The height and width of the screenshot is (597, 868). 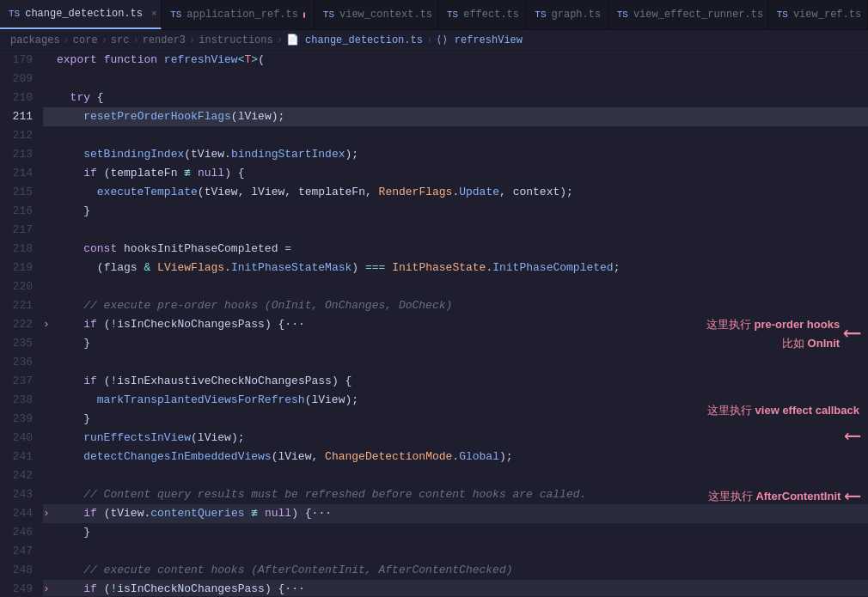 I want to click on tab-label: view_context.ts, so click(x=386, y=15).